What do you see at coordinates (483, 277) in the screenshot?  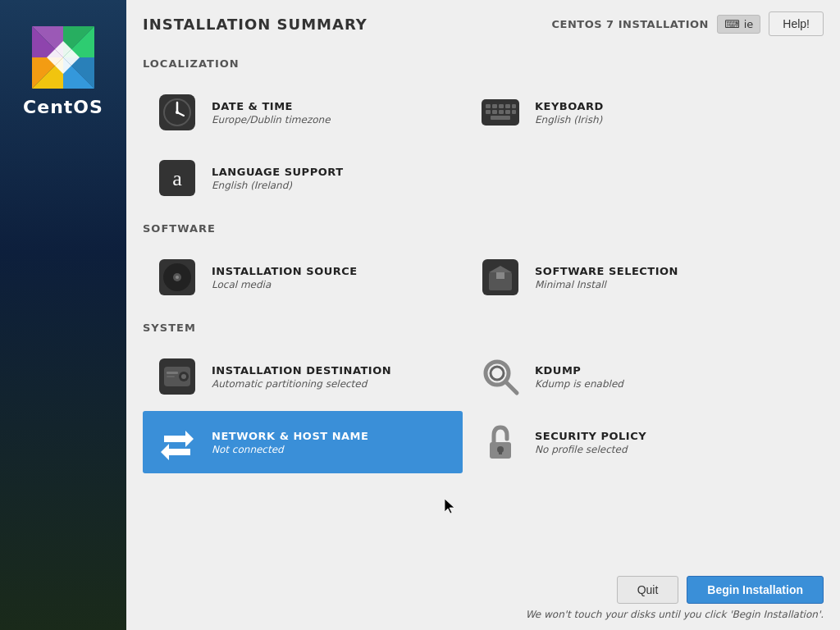 I see `software-grid: INSTALLATION SOURCE Local media SOF` at bounding box center [483, 277].